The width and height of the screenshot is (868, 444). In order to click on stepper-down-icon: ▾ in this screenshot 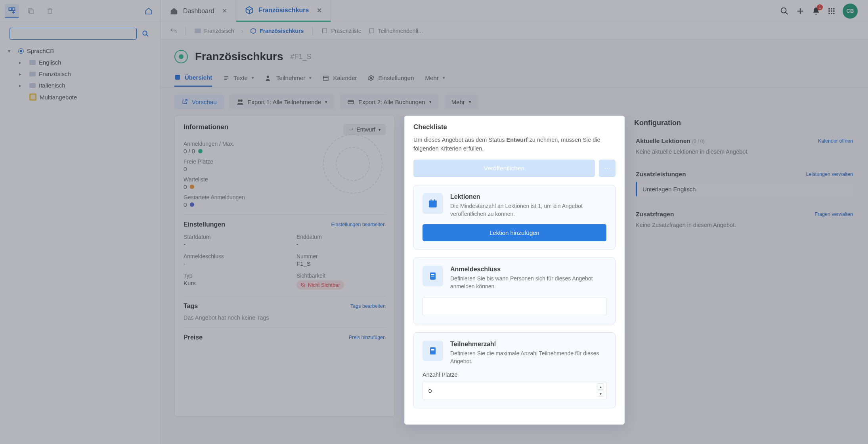, I will do `click(600, 394)`.